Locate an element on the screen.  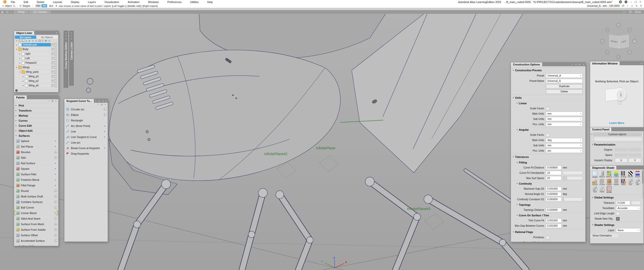
delete-button: Delete is located at coordinates (564, 92).